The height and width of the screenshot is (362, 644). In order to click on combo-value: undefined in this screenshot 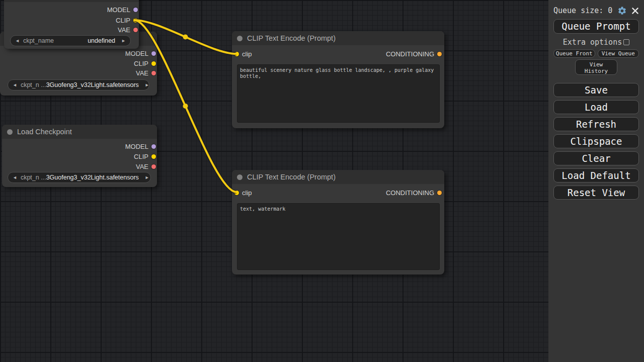, I will do `click(102, 41)`.